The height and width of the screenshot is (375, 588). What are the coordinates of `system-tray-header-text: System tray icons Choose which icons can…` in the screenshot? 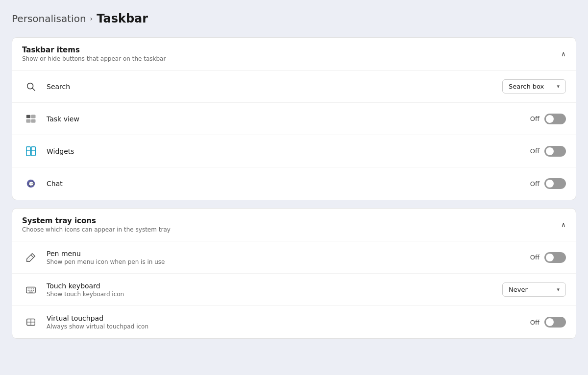 It's located at (96, 225).